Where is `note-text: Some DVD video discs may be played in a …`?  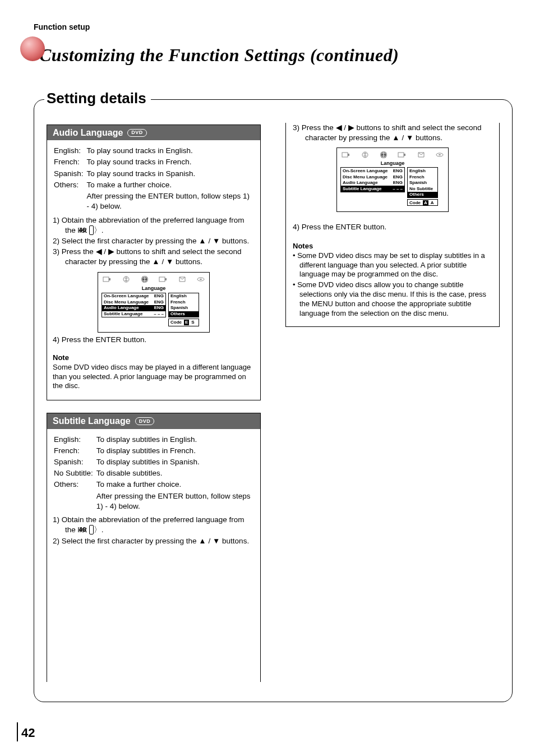 note-text: Some DVD video discs may be played in a … is located at coordinates (154, 377).